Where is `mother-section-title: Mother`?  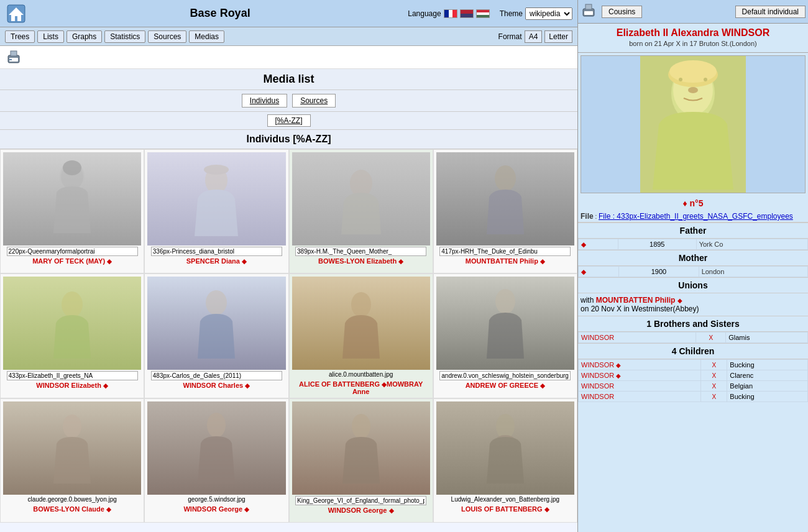
mother-section-title: Mother is located at coordinates (693, 258).